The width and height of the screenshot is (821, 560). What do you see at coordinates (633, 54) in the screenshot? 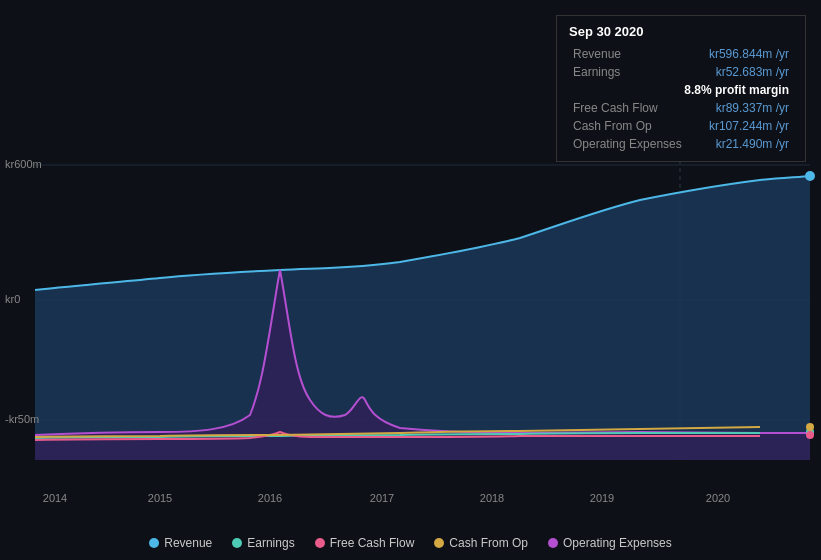
I see `tooltip-label-revenue: Revenue` at bounding box center [633, 54].